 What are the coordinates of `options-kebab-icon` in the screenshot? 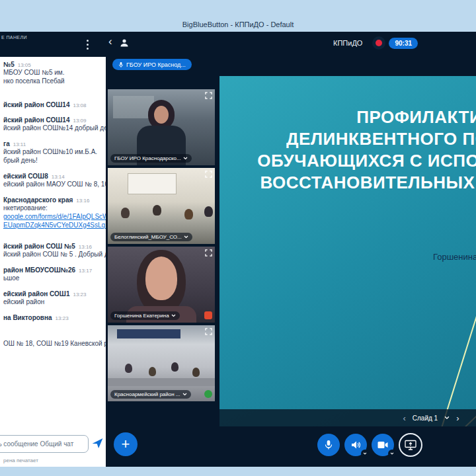 It's located at (87, 44).